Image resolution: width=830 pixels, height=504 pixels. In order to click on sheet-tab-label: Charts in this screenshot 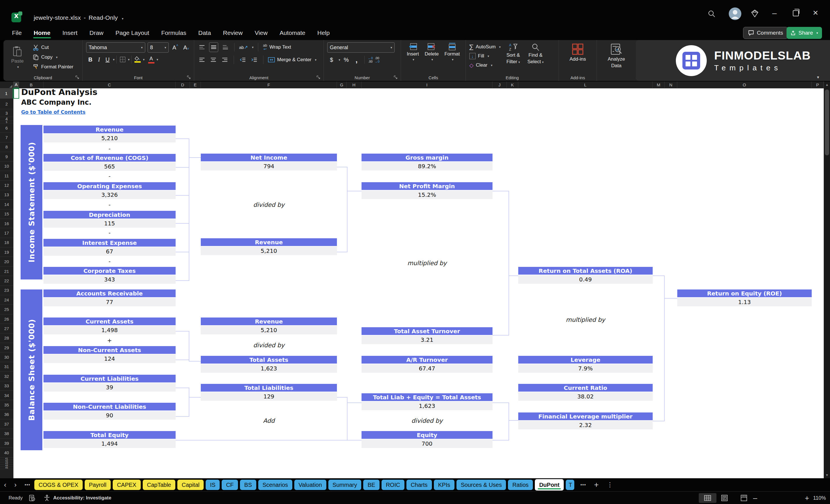, I will do `click(419, 485)`.